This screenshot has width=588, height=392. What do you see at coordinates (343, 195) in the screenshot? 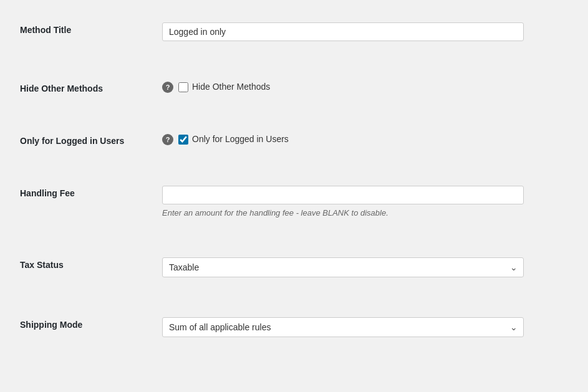
I see `handling-fee-input` at bounding box center [343, 195].